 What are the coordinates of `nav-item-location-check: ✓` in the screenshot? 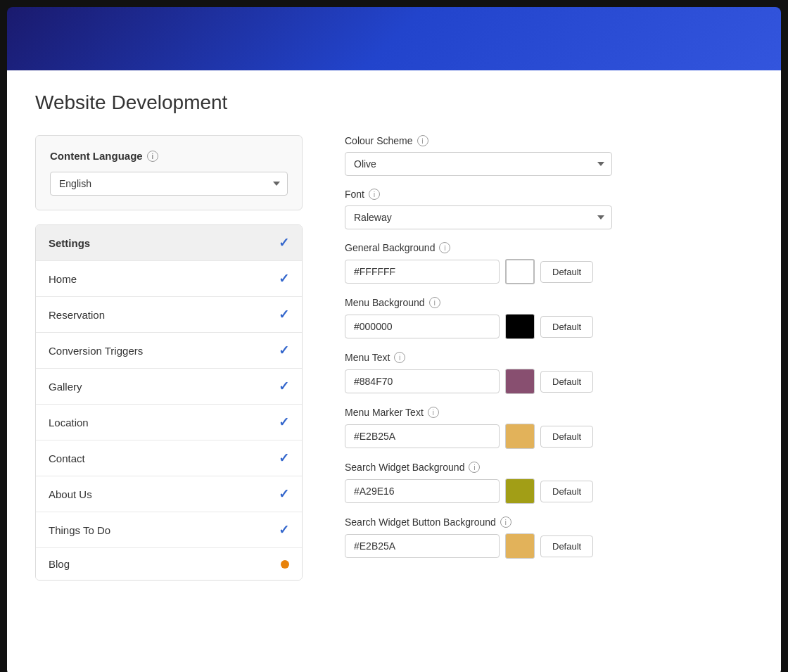 It's located at (284, 422).